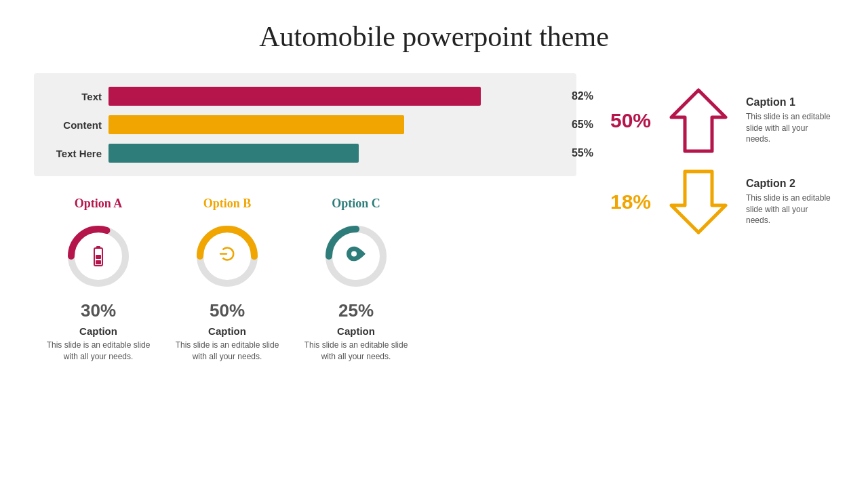 The height and width of the screenshot is (488, 868). What do you see at coordinates (302, 153) in the screenshot?
I see `bar-row: Text Here 55%` at bounding box center [302, 153].